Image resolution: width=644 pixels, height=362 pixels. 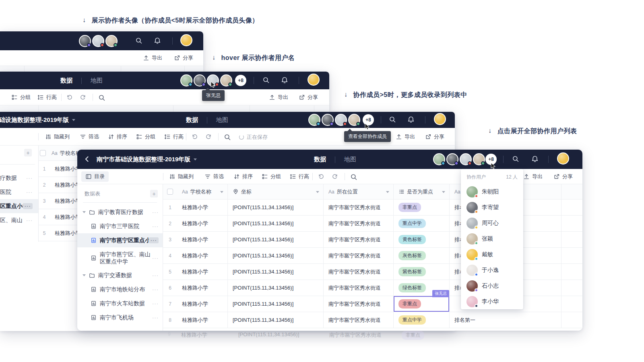 What do you see at coordinates (422, 320) in the screenshot?
I see `keytag-cell: 重点中学` at bounding box center [422, 320].